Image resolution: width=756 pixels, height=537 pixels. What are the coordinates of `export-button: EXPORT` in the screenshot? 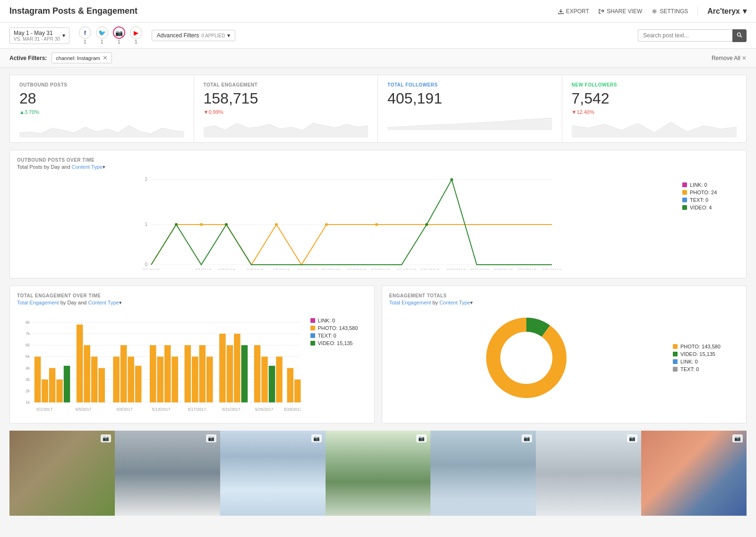 It's located at (574, 11).